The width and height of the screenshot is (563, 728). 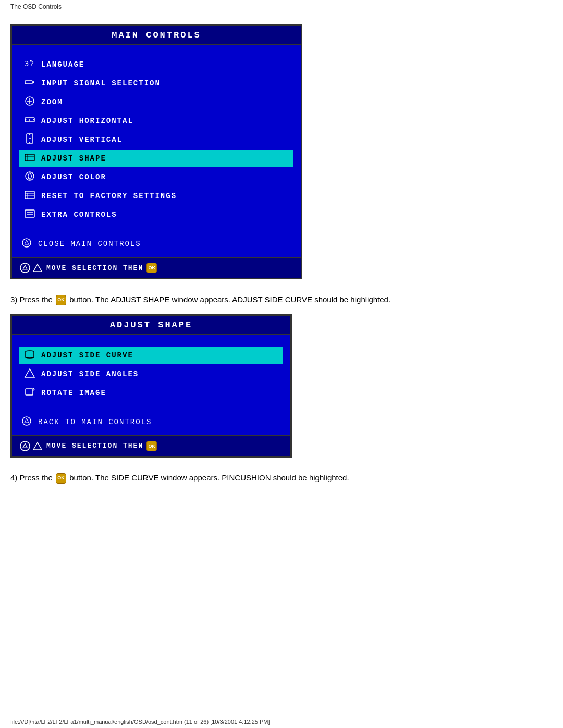 I want to click on vert-label: ADJUST VERTICAL, so click(x=82, y=140).